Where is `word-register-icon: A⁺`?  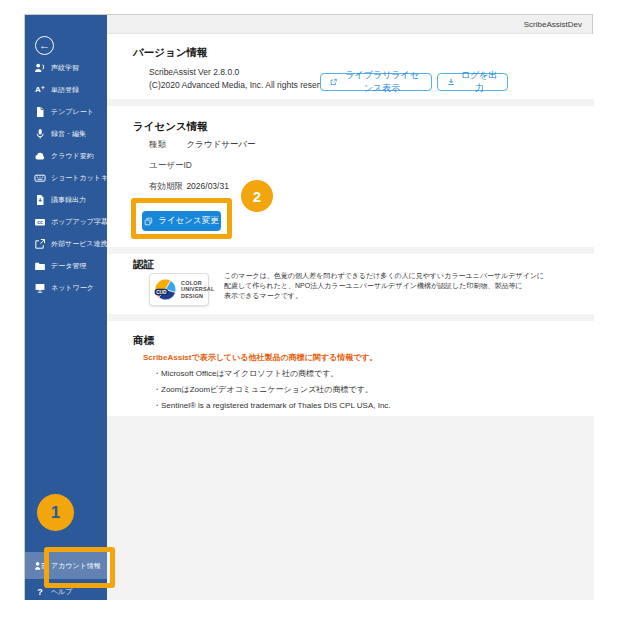 word-register-icon: A⁺ is located at coordinates (40, 90).